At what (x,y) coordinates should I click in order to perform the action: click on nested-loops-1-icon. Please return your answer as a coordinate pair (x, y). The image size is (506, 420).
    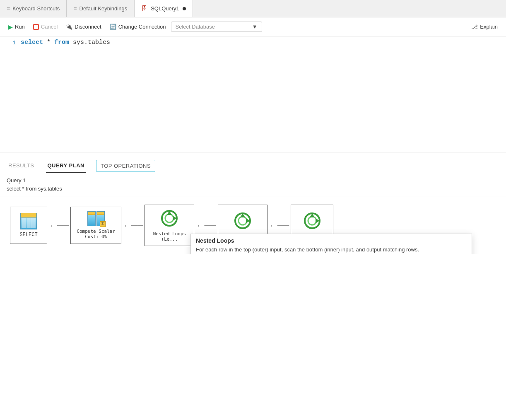
    Looking at the image, I should click on (169, 219).